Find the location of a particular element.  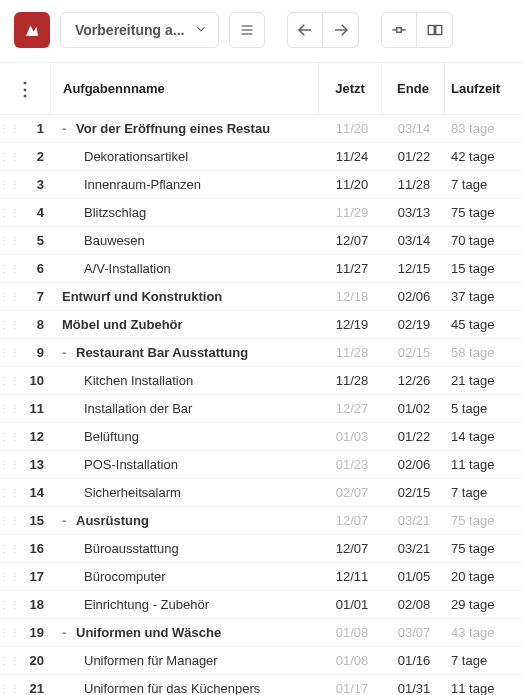

task-name-cell: POS-Installation is located at coordinates (188, 464).